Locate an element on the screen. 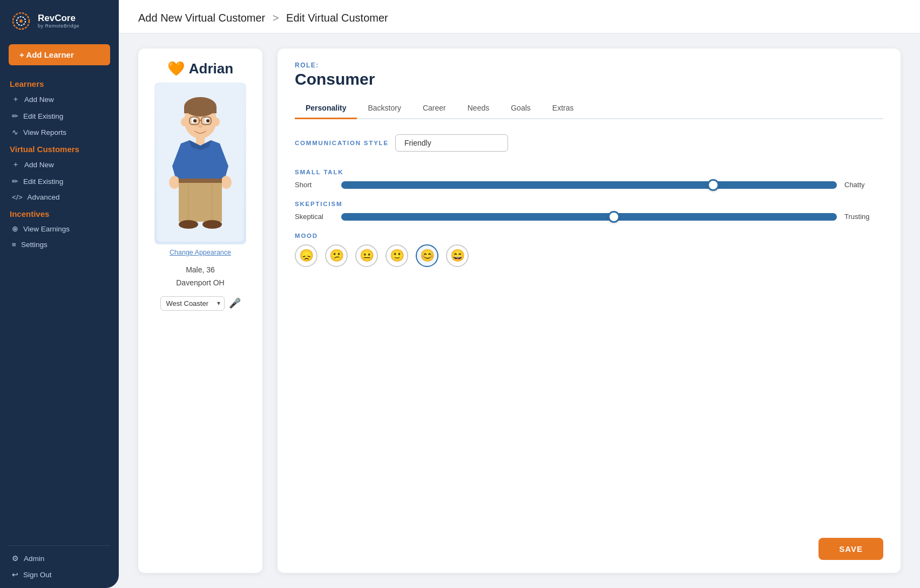 Image resolution: width=920 pixels, height=588 pixels. role-value: Consumer is located at coordinates (589, 79).